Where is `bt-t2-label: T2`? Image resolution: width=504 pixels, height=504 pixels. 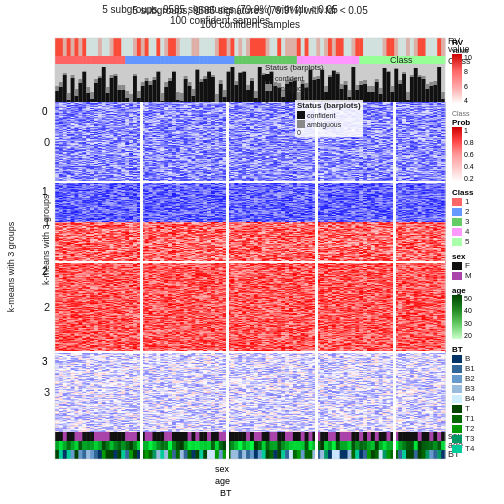 bt-t2-label: T2 is located at coordinates (470, 428).